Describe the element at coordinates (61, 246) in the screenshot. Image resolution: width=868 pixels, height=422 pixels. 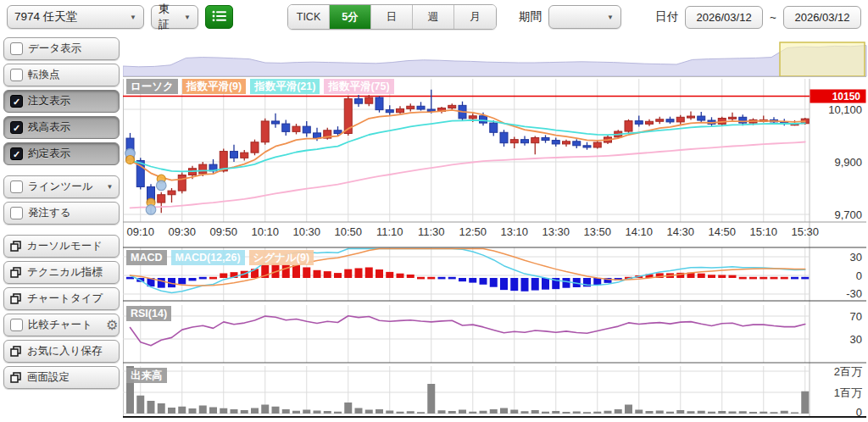
I see `sidebar-cursor-mode-button: カーソルモード` at that location.